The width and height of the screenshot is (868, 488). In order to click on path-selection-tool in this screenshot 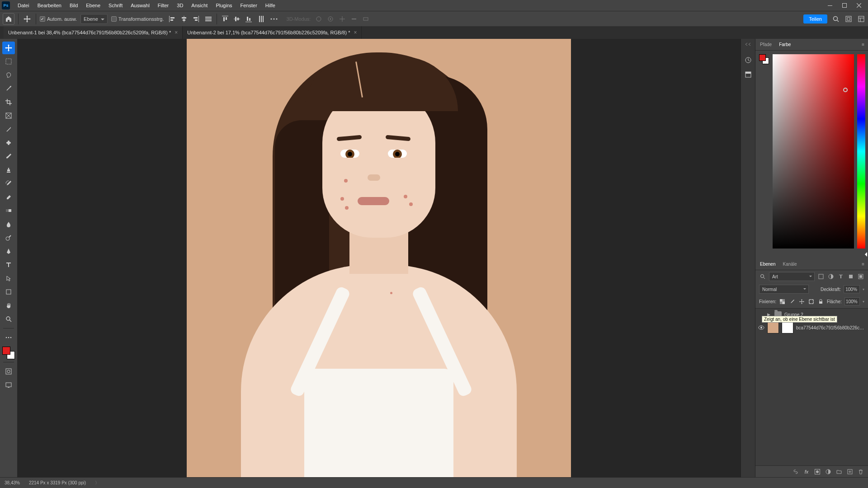, I will do `click(9, 278)`.